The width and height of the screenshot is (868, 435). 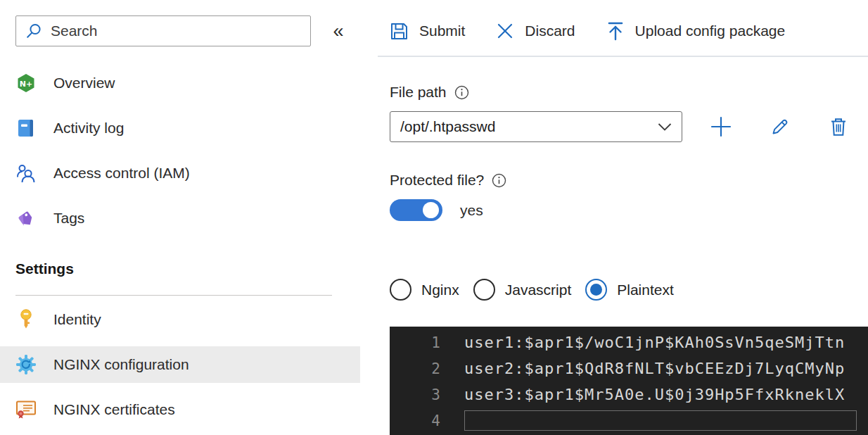 What do you see at coordinates (121, 365) in the screenshot?
I see `sidebar-item-label: NGINX configuration` at bounding box center [121, 365].